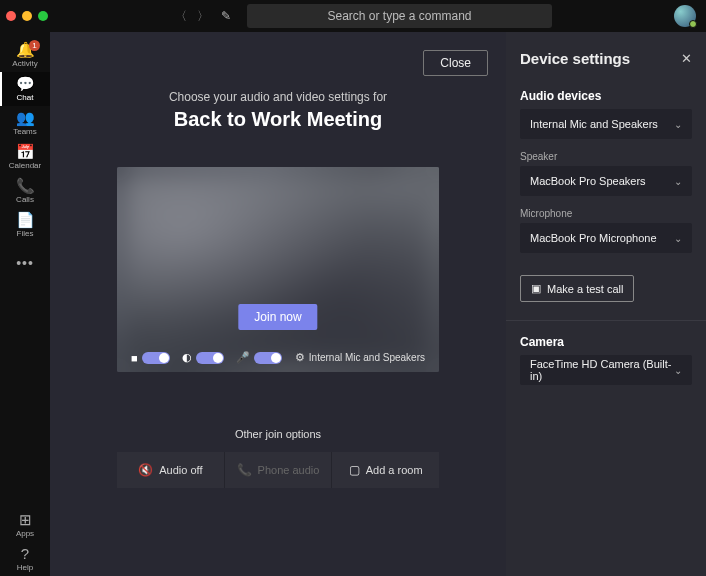 Image resolution: width=706 pixels, height=576 pixels. What do you see at coordinates (26, 152) in the screenshot?
I see `calendar-icon: 📅` at bounding box center [26, 152].